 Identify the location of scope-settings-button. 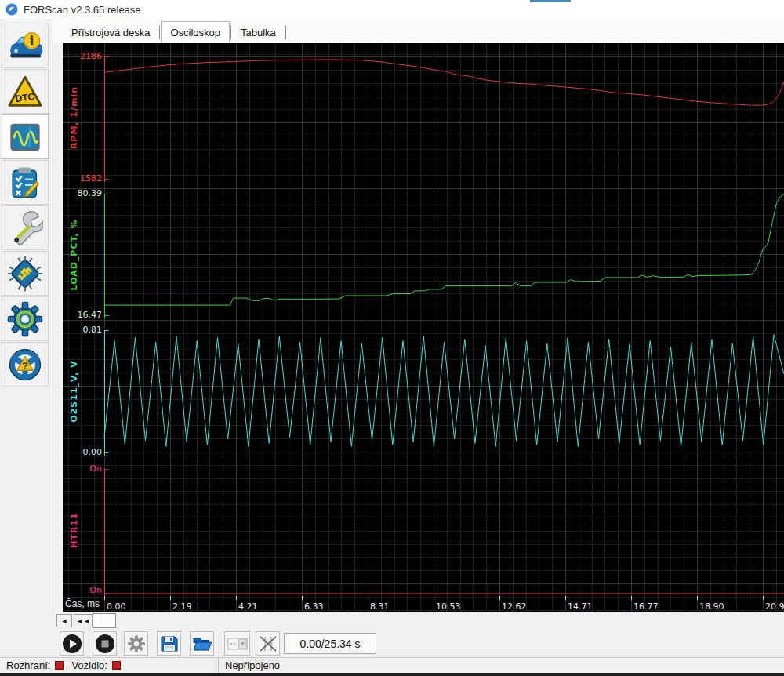
(136, 643).